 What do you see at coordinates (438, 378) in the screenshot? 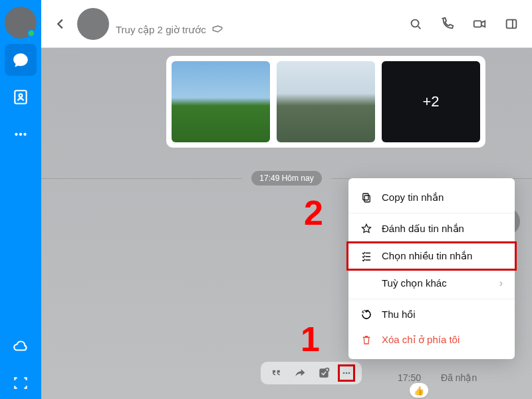
I see `message-meta: 17:50 Đã nhận` at bounding box center [438, 378].